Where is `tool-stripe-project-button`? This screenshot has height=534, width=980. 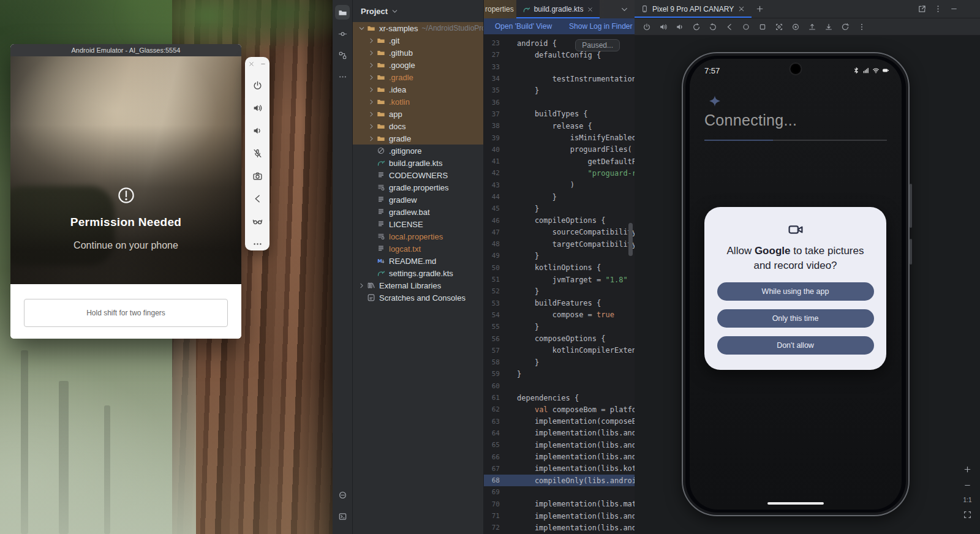 tool-stripe-project-button is located at coordinates (342, 12).